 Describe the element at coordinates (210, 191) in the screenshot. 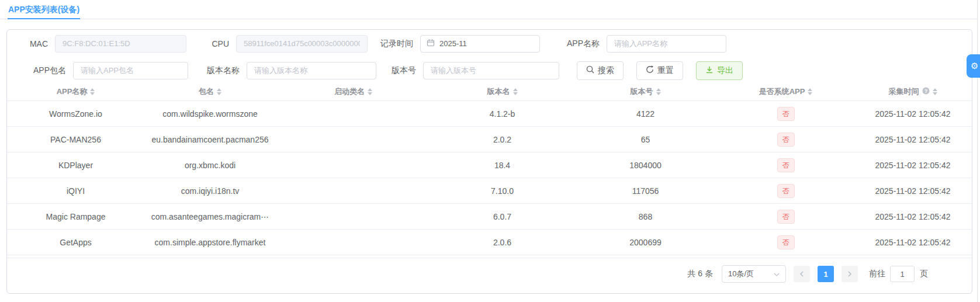

I see `cell-package-name: com.iqiyi.i18n.tv` at that location.